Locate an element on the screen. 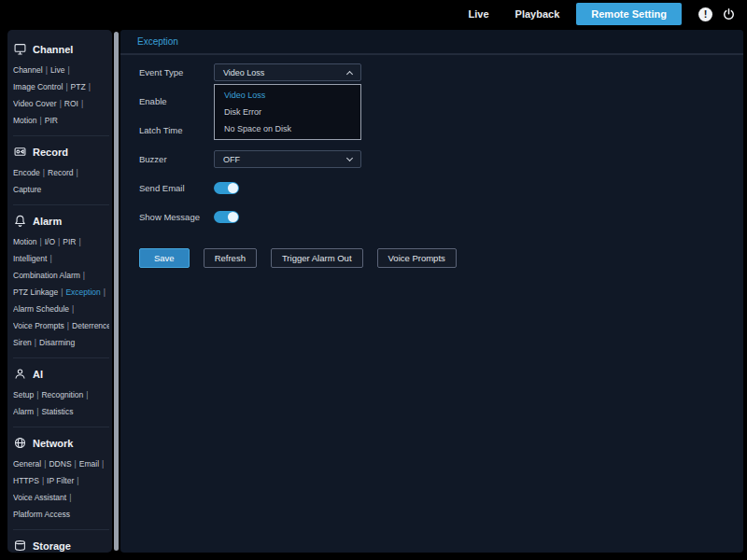  sidebar-item-statistics: Statistics is located at coordinates (57, 412).